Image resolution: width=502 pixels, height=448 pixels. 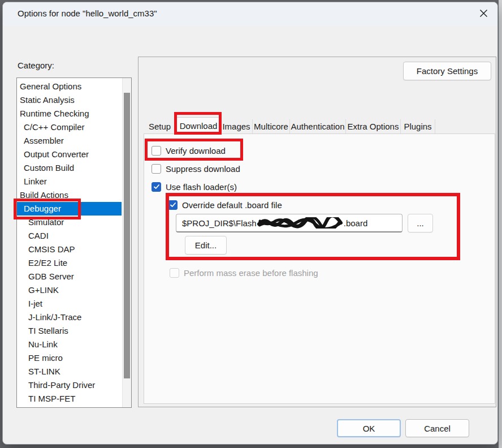 What do you see at coordinates (69, 114) in the screenshot?
I see `list-item-runtime-checking: Runtime Checking` at bounding box center [69, 114].